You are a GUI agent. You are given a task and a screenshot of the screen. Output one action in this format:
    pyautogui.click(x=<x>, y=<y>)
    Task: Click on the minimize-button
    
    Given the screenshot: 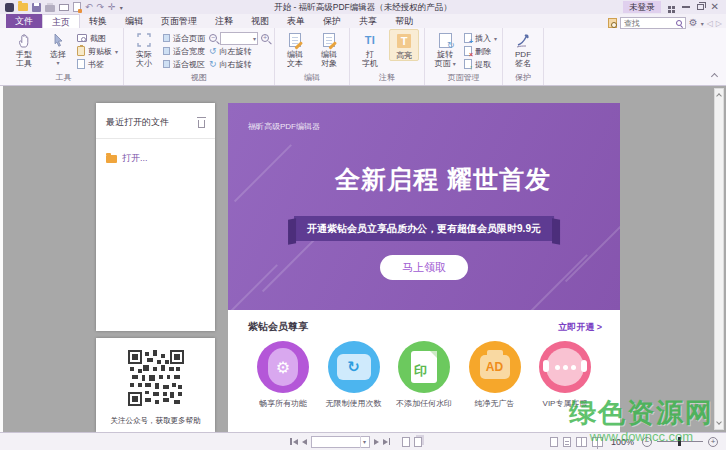 What is the action you would take?
    pyautogui.click(x=686, y=7)
    